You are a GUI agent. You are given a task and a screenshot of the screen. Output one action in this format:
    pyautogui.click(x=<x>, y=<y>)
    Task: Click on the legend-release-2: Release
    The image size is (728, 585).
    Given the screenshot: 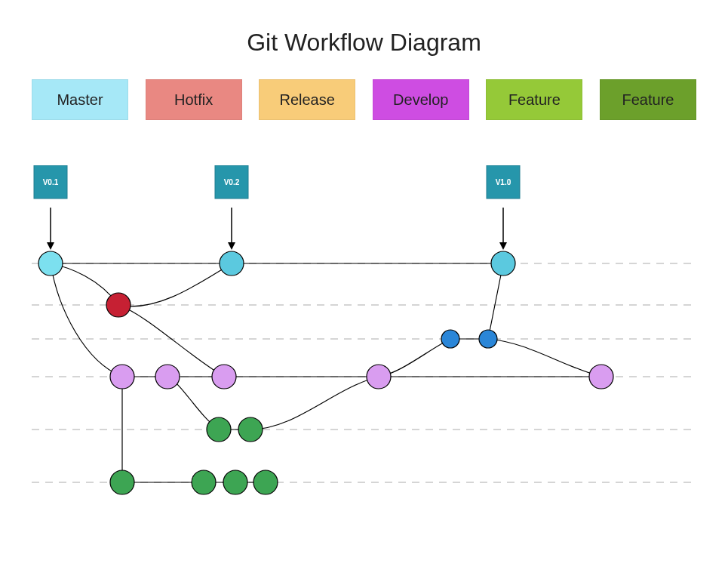 What is the action you would take?
    pyautogui.click(x=307, y=100)
    